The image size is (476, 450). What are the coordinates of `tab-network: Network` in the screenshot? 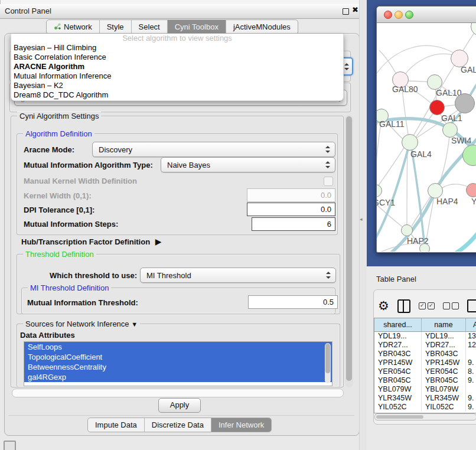 It's located at (73, 27).